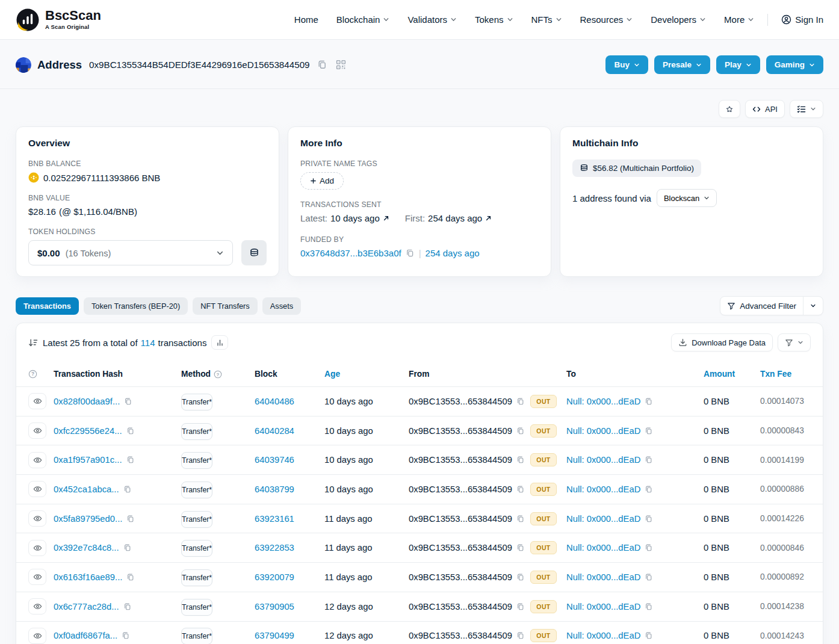 The width and height of the screenshot is (839, 644). What do you see at coordinates (687, 198) in the screenshot?
I see `blockscan-dropdown: Blockscan` at bounding box center [687, 198].